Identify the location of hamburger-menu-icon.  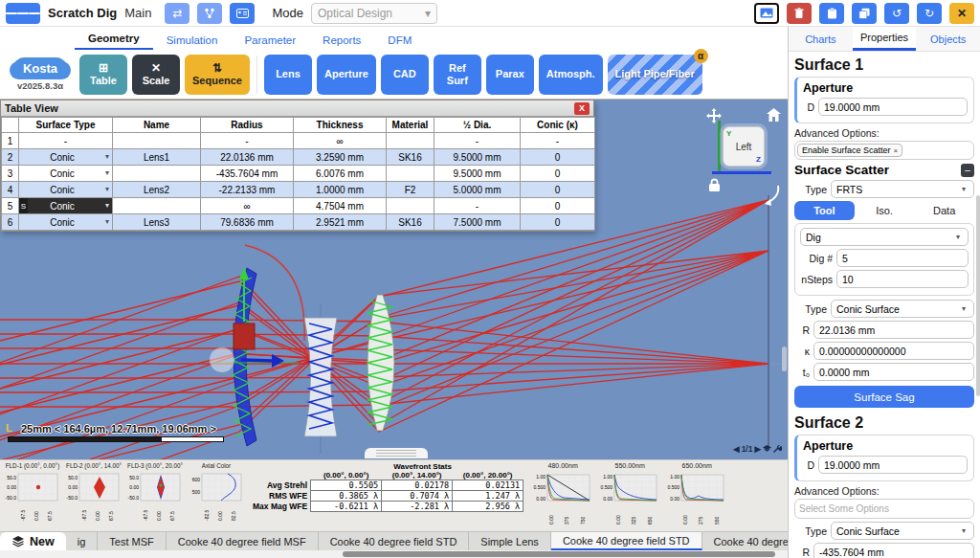
(23, 13).